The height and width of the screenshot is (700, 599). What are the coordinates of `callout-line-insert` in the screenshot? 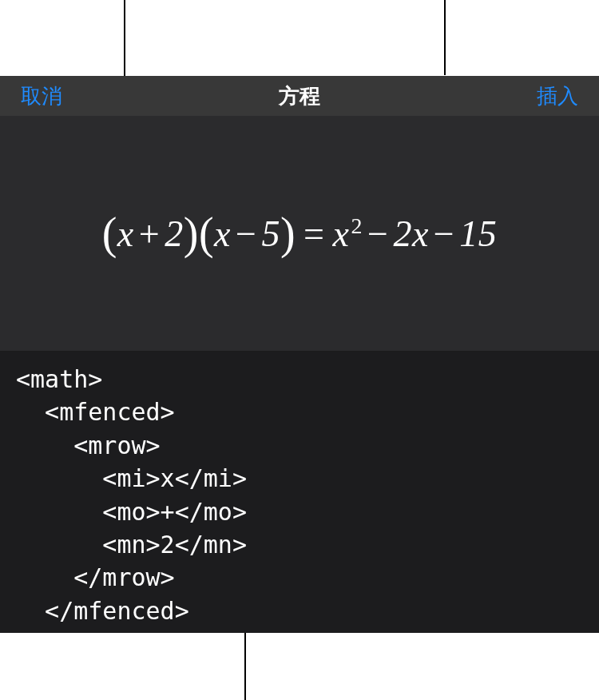 It's located at (445, 38).